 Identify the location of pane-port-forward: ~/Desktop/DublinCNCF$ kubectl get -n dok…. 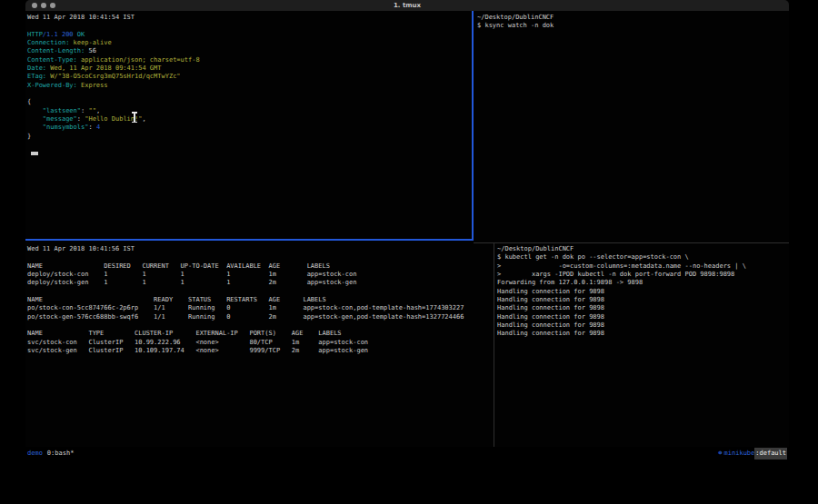
(642, 345).